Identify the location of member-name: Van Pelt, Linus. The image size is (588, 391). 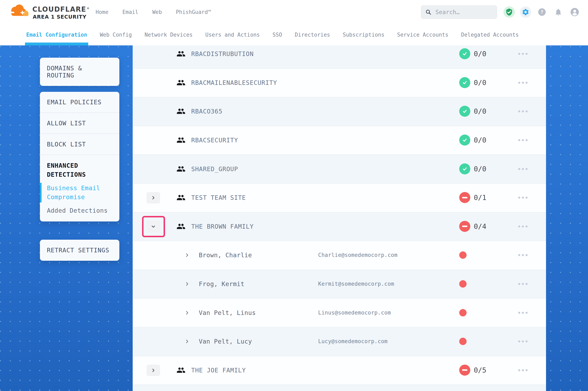
(227, 313).